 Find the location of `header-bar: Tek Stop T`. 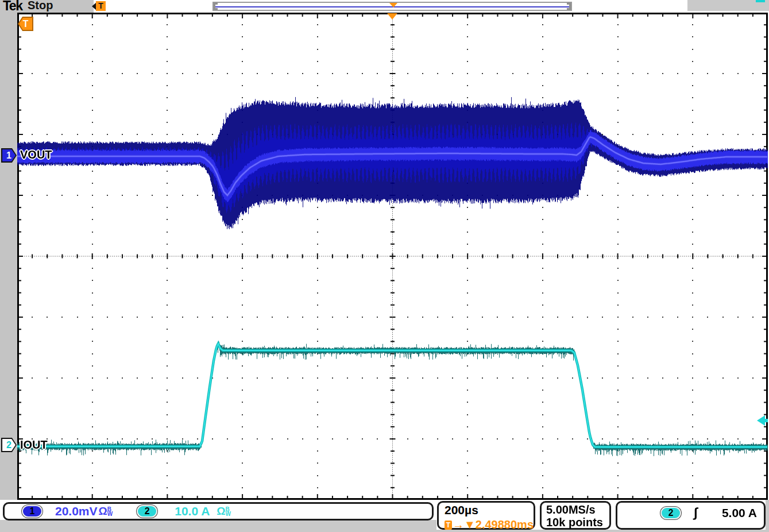

header-bar: Tek Stop T is located at coordinates (385, 6).